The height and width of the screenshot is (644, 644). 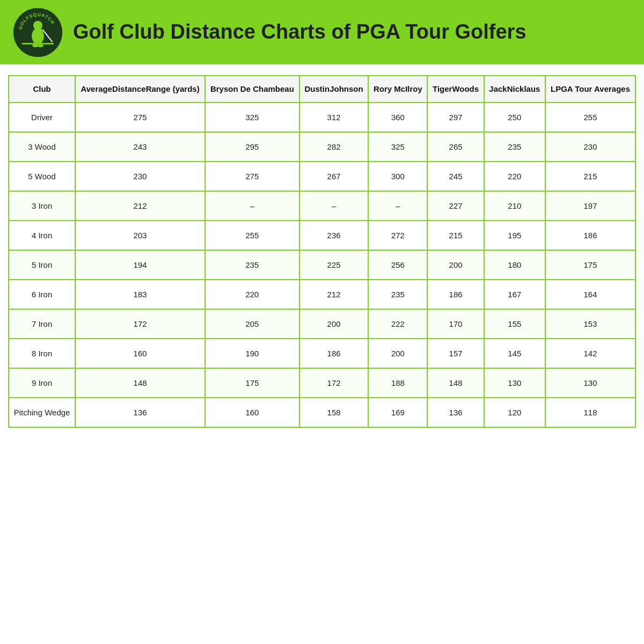 What do you see at coordinates (42, 147) in the screenshot?
I see `cell-club-1: 3 Wood` at bounding box center [42, 147].